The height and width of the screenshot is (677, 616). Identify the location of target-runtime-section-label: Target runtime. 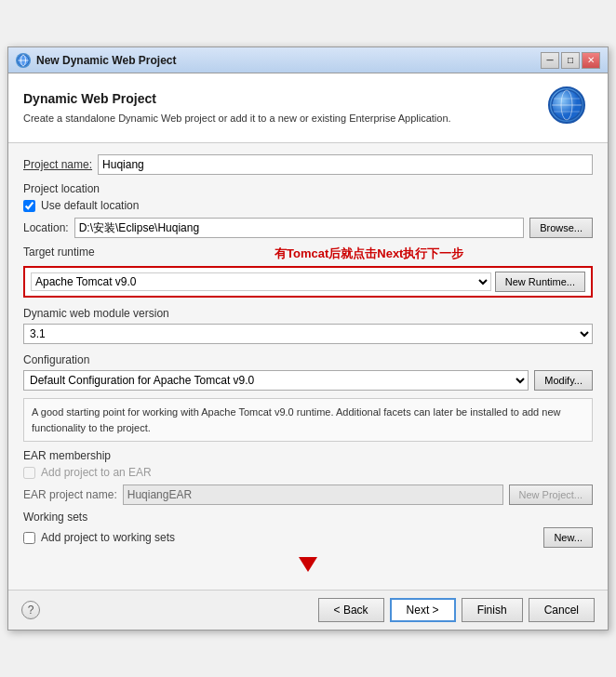
(60, 252).